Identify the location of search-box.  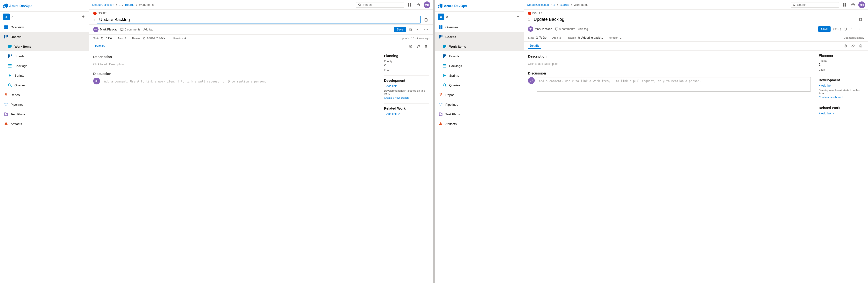
(380, 5).